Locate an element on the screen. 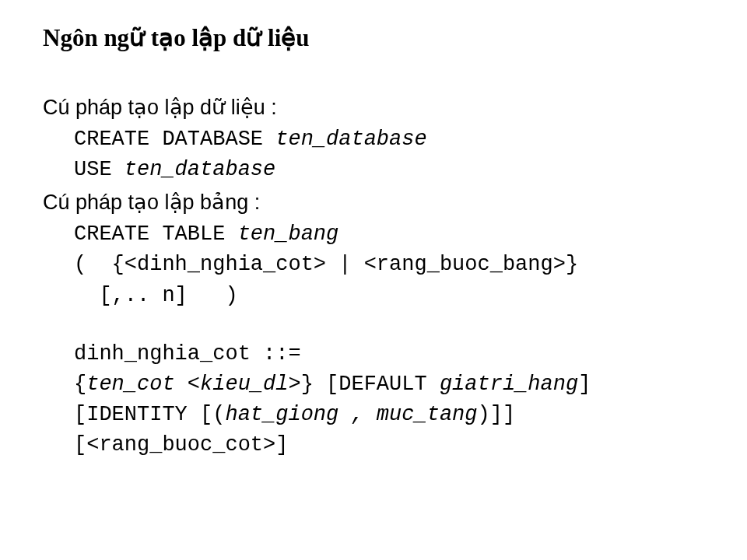 This screenshot has width=747, height=560. code-line: dinh_nghia_cot ::= is located at coordinates (389, 355).